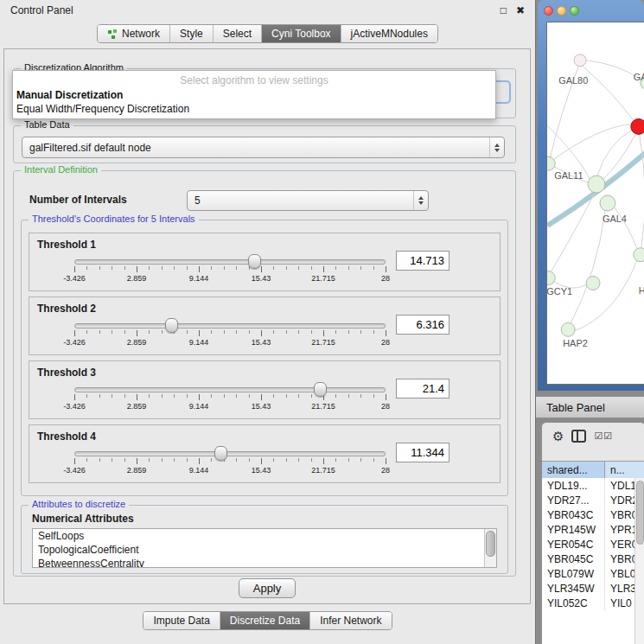  Describe the element at coordinates (323, 278) in the screenshot. I see `scale-label: 21.715` at that location.